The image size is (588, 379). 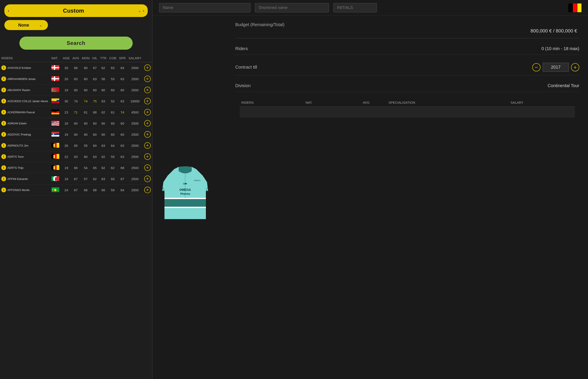 I want to click on search-button: Search, so click(x=76, y=43).